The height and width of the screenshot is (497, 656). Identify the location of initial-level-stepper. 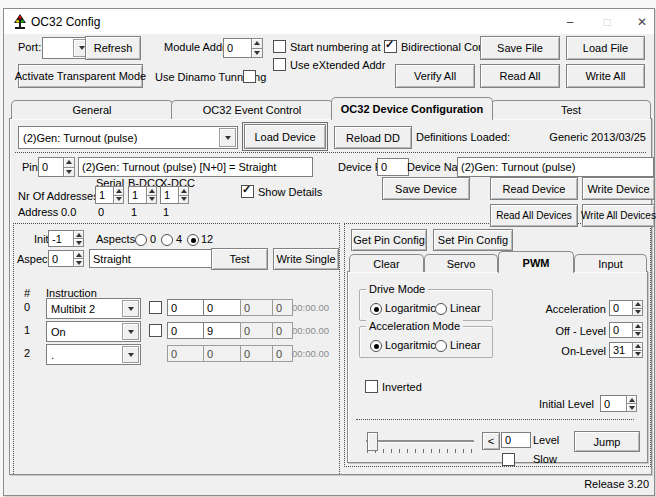
(632, 404).